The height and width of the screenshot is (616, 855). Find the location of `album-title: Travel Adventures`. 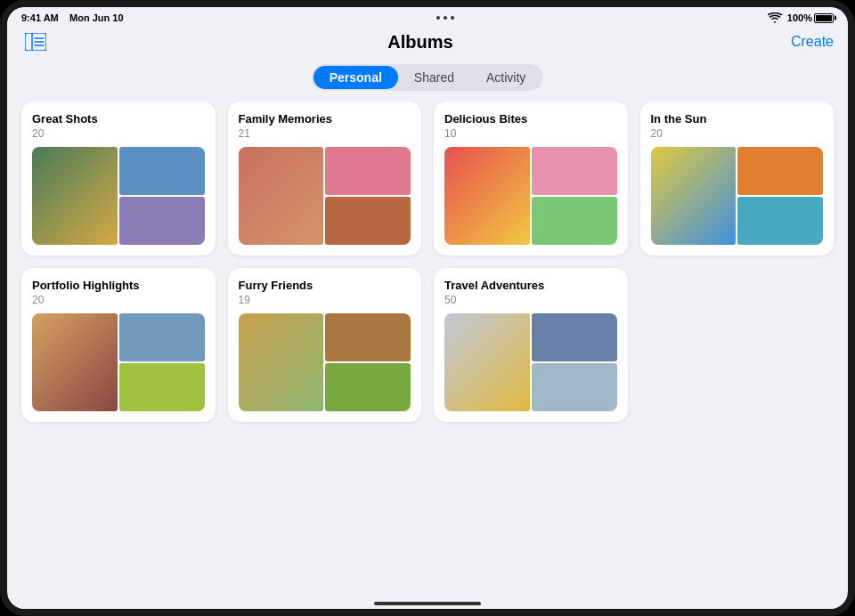

album-title: Travel Adventures is located at coordinates (531, 285).